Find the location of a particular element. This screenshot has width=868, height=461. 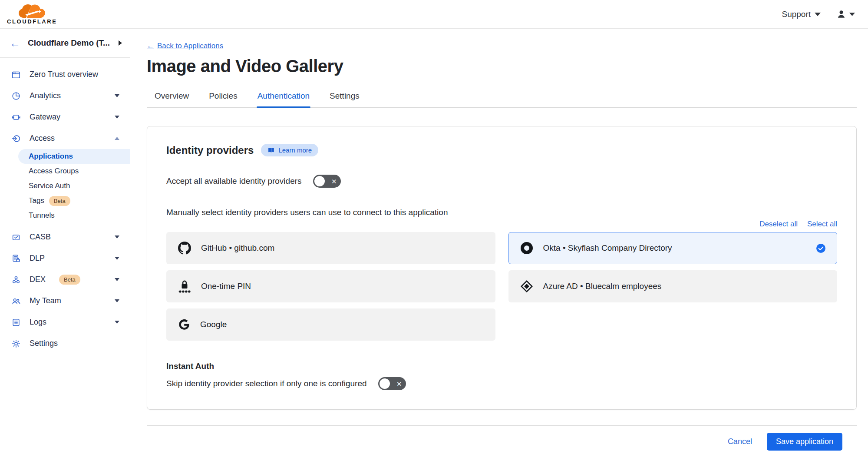

account-switcher: Cloudflare Demo (T... is located at coordinates (65, 43).